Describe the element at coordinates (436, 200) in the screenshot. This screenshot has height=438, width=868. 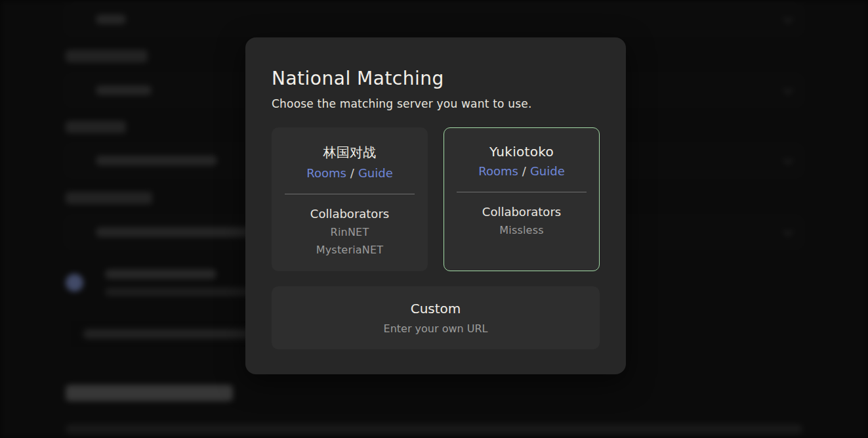
I see `server-card-list: 林国对战 Rooms/Guide Collaborators RinNET My…` at that location.